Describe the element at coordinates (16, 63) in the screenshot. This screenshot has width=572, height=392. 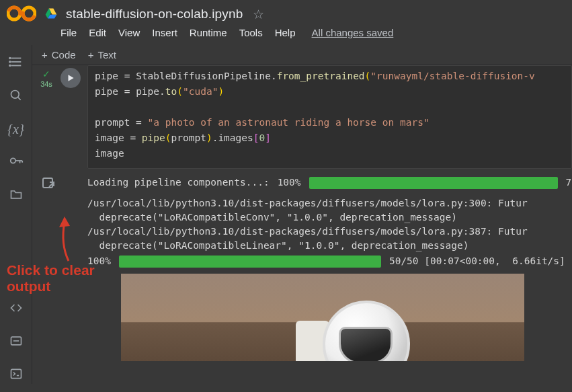
I see `toc-icon` at that location.